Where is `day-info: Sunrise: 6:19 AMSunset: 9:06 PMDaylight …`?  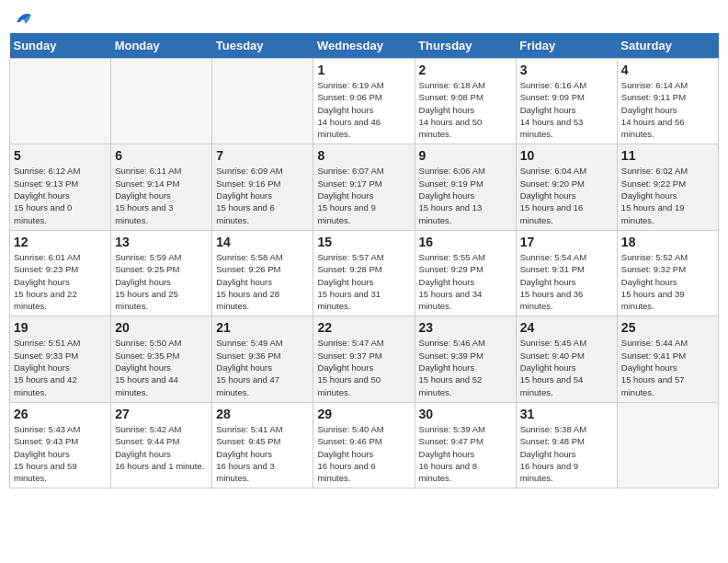
day-info: Sunrise: 6:19 AMSunset: 9:06 PMDaylight … is located at coordinates (364, 109).